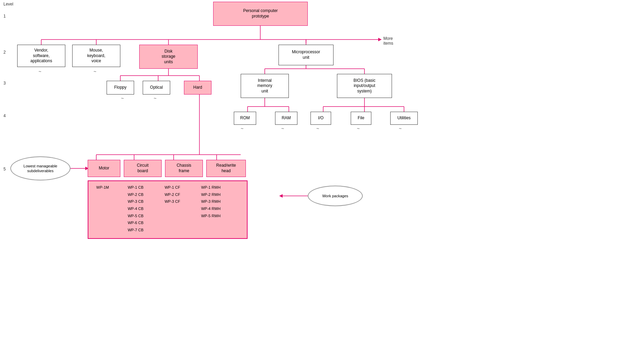  I want to click on tilde-optical: ~, so click(155, 98).